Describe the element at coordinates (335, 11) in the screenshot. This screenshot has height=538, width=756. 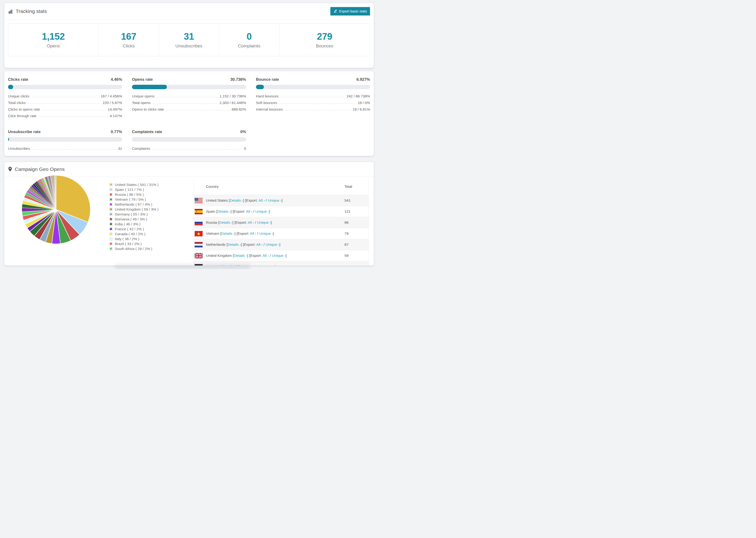
I see `export-icon` at that location.